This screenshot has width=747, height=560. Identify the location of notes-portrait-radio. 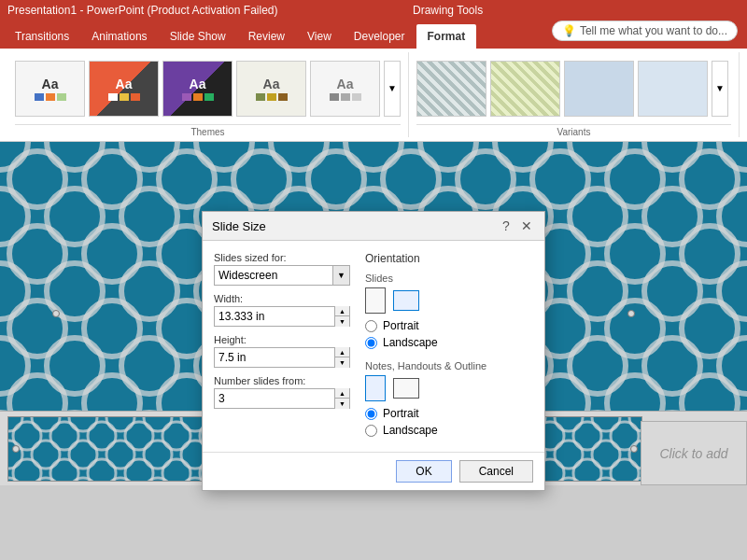
(372, 414).